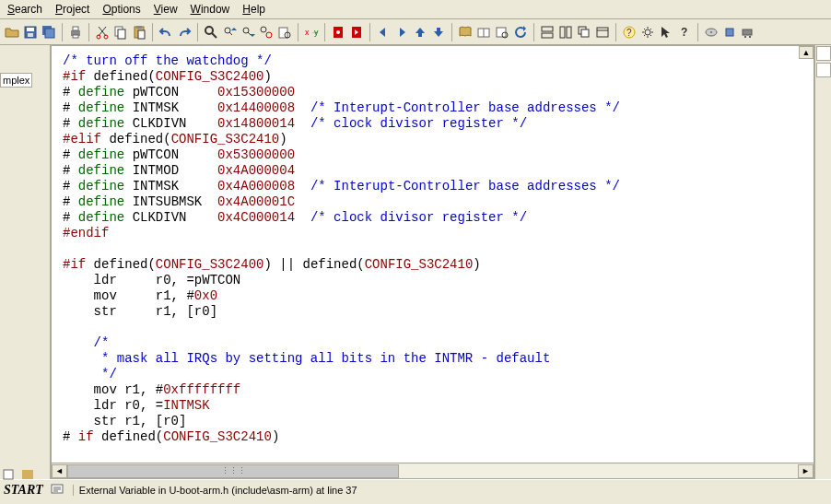  I want to click on menu-project: Project, so click(72, 9).